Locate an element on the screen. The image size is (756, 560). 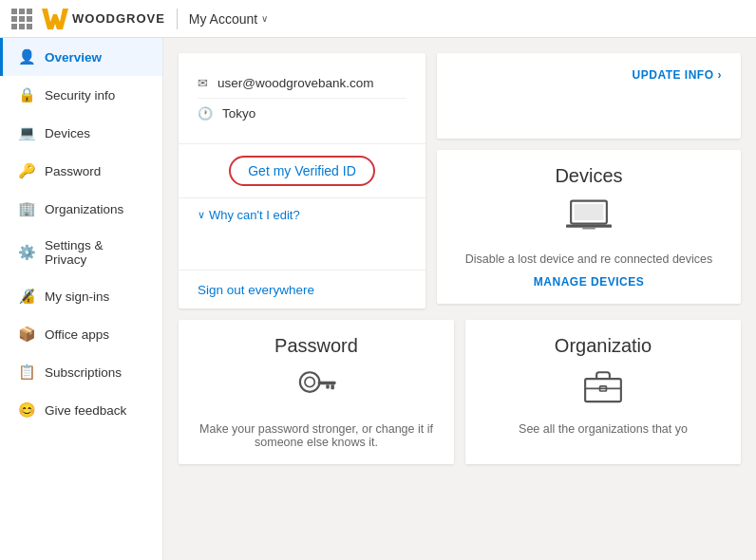
office-apps-icon: 📦 is located at coordinates (27, 334).